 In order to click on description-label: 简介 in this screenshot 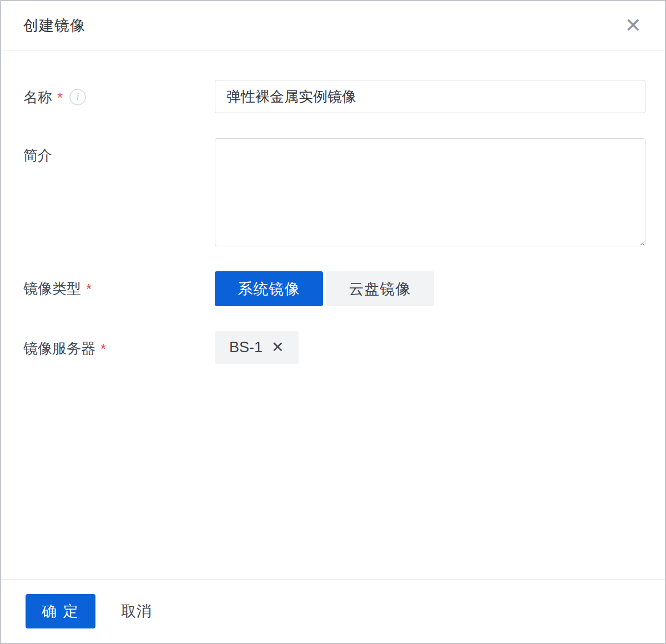, I will do `click(38, 155)`.